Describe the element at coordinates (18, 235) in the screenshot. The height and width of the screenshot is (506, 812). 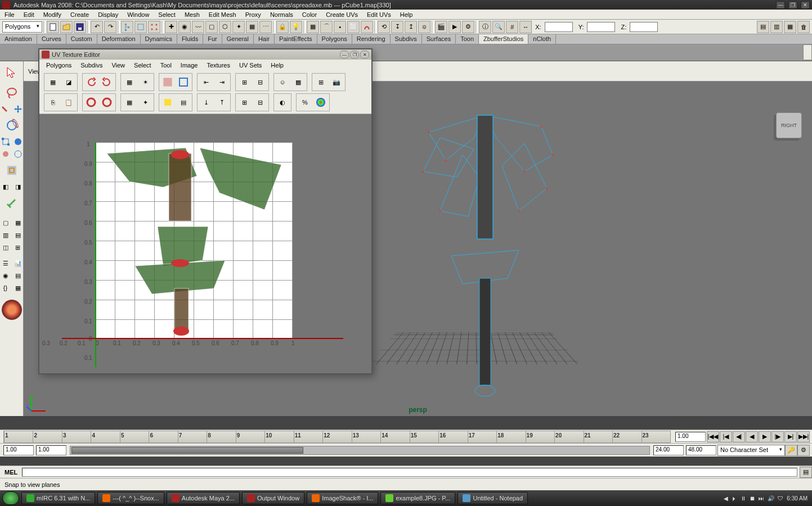
I see `two-pane-v-icon: ▤` at that location.